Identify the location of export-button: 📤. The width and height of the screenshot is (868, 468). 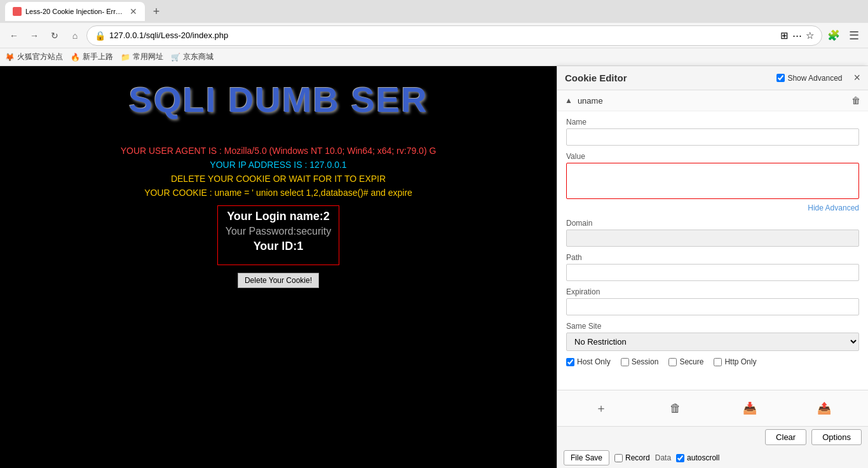
(824, 408).